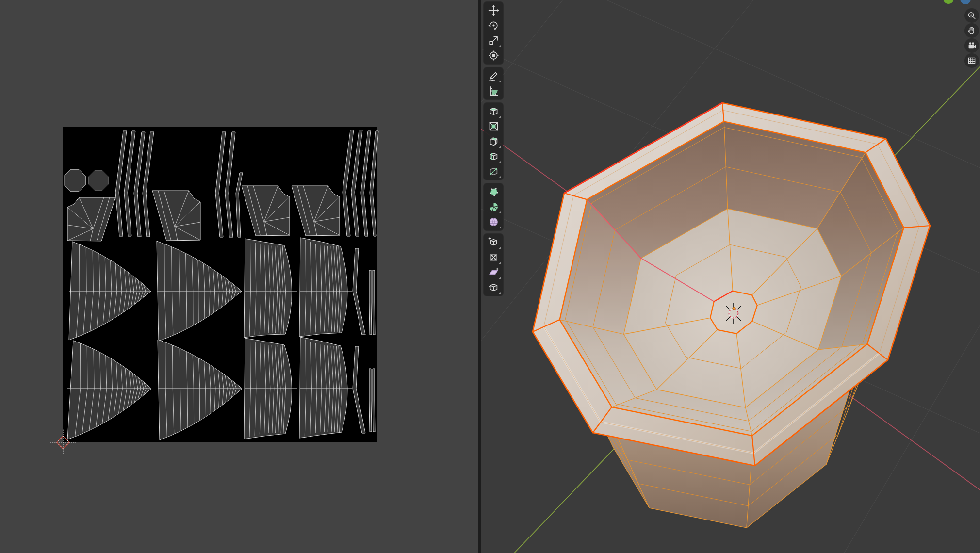  I want to click on tool-loop-cut, so click(493, 156).